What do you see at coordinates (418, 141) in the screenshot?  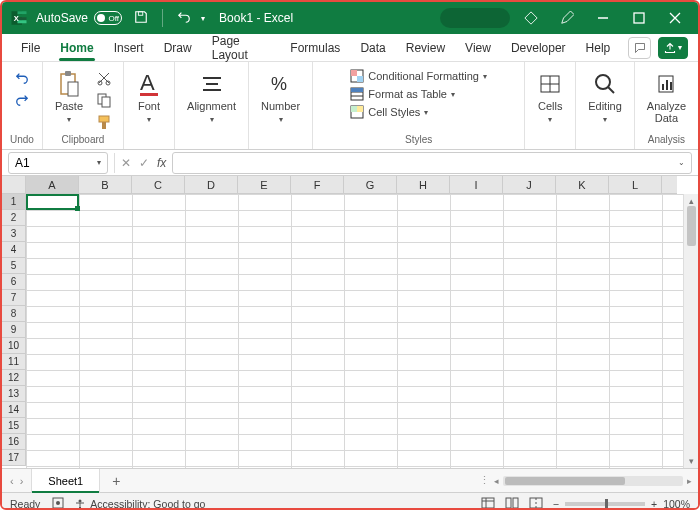 I see `group-styles-label: Styles` at bounding box center [418, 141].